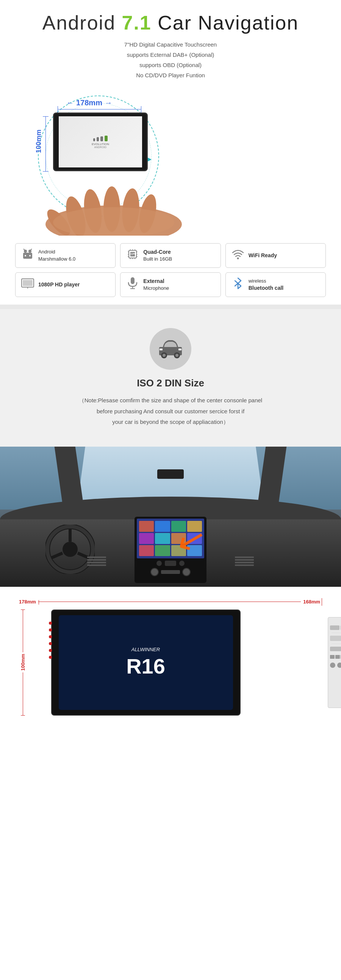  Describe the element at coordinates (99, 110) in the screenshot. I see `width-line` at that location.